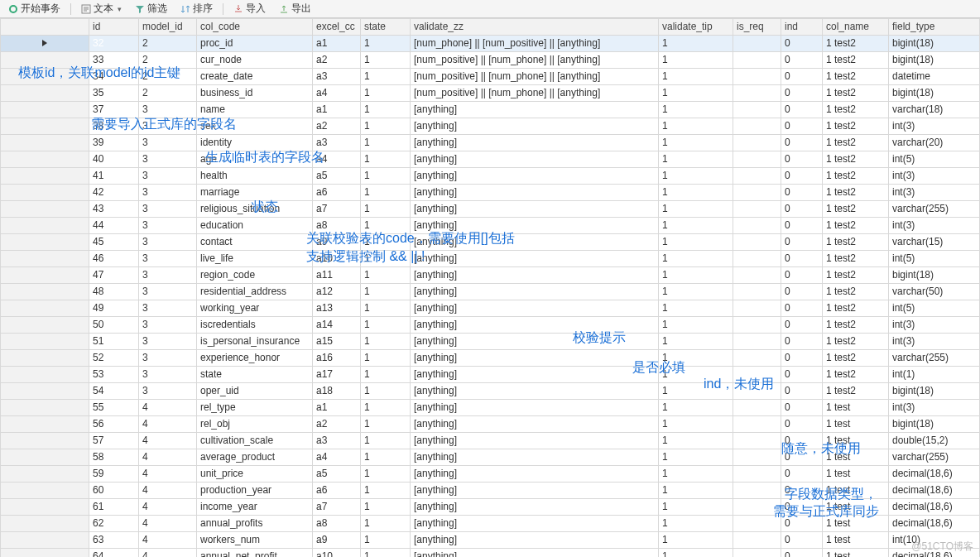 The width and height of the screenshot is (980, 557). Describe the element at coordinates (255, 309) in the screenshot. I see `cell-col-code: working_year` at that location.